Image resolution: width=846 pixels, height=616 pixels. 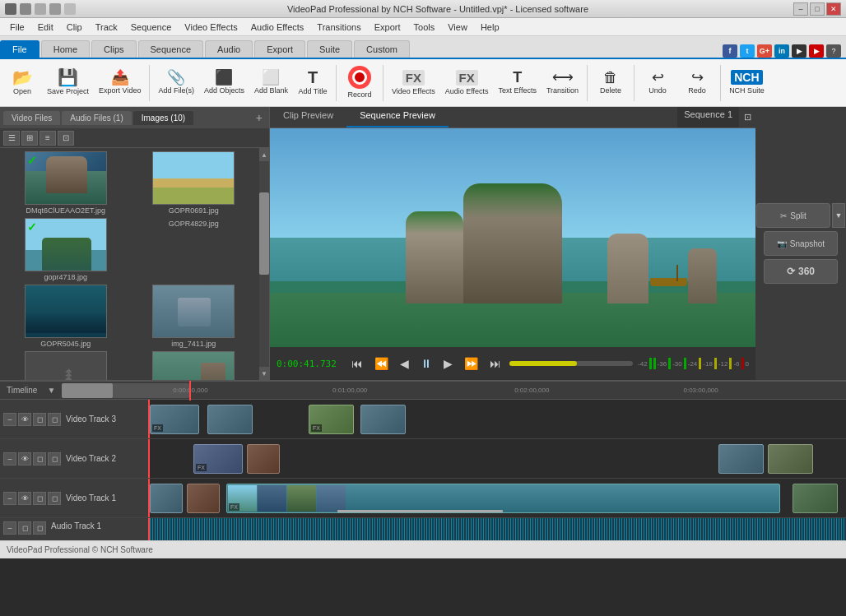 What do you see at coordinates (224, 83) in the screenshot?
I see `add-objects-button: ⬛ Add Objects` at bounding box center [224, 83].